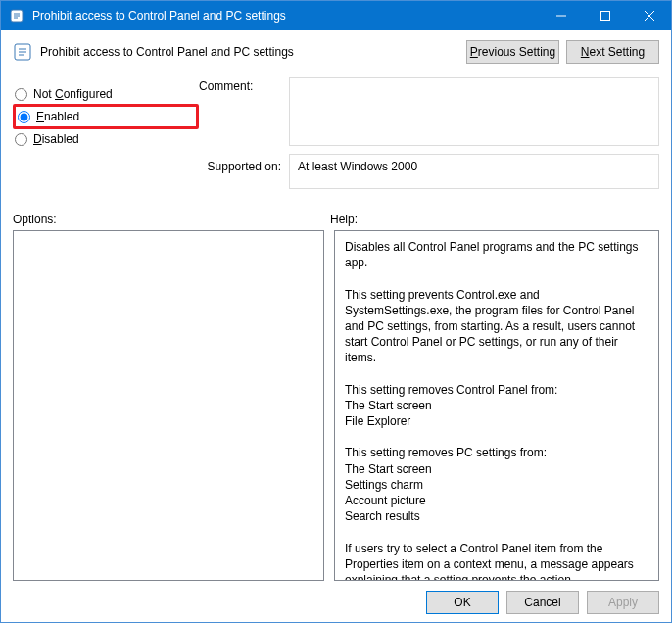 This screenshot has width=672, height=623. What do you see at coordinates (462, 602) in the screenshot?
I see `ok-button: OK` at bounding box center [462, 602].